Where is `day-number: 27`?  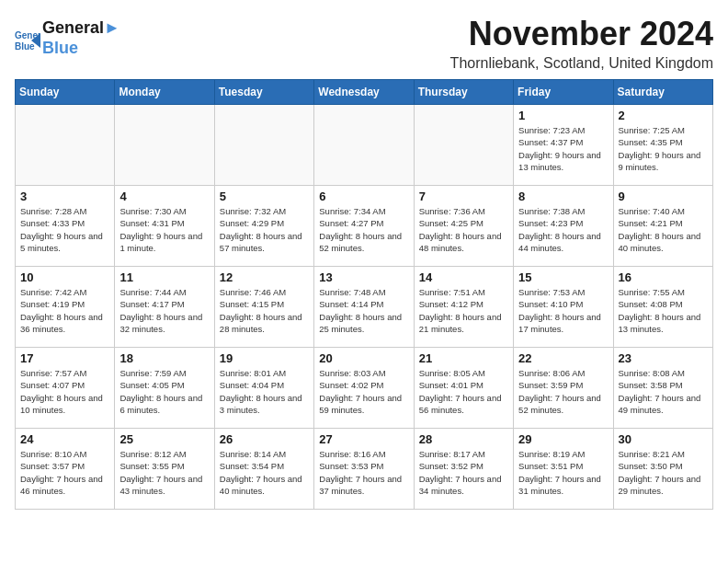
day-number: 27 is located at coordinates (364, 440).